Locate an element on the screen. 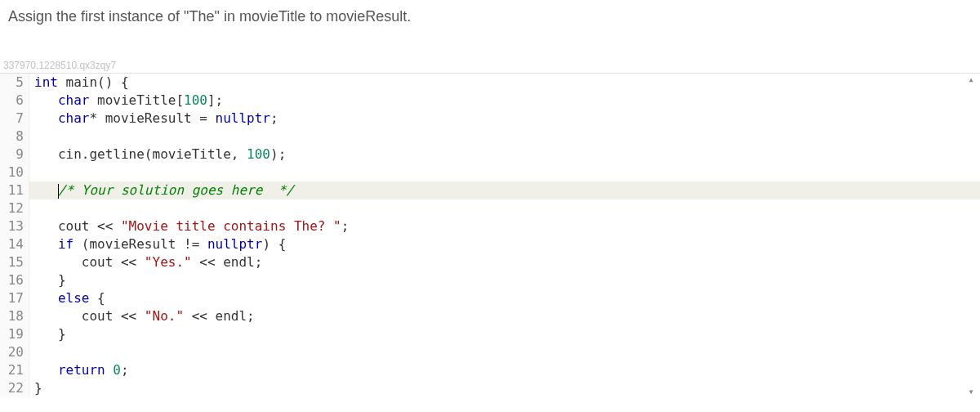 Image resolution: width=980 pixels, height=412 pixels. code-line: cout << "Movie title contains The? "; is located at coordinates (507, 226).